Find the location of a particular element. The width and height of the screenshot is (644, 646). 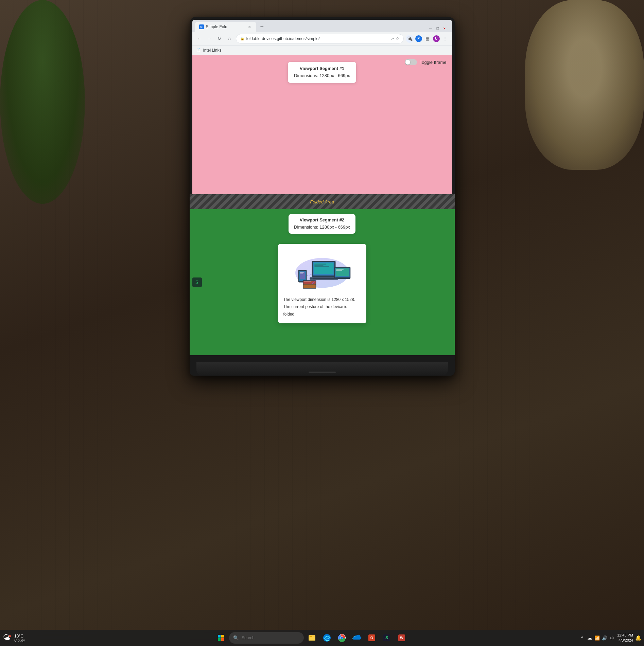

sidebar-toggle-icon: ▦ is located at coordinates (428, 39).